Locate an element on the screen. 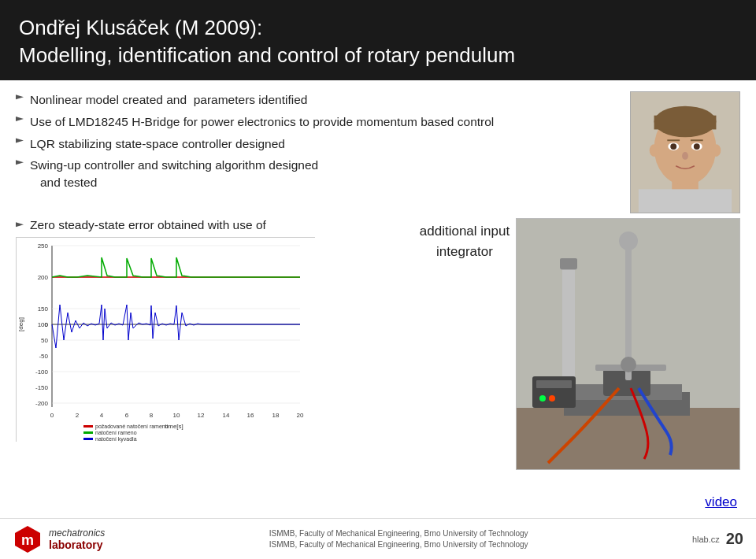  robot-svg is located at coordinates (628, 345).